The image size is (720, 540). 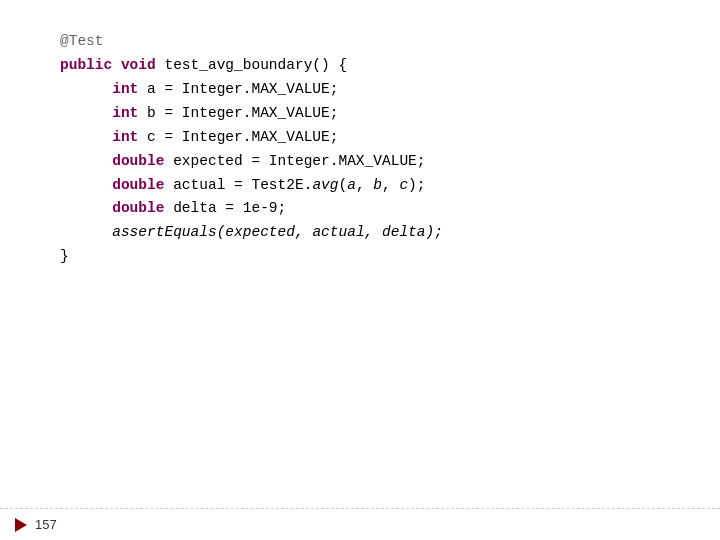 I want to click on line-b: int b = Integer.MAX_VALUE;, so click(x=360, y=114).